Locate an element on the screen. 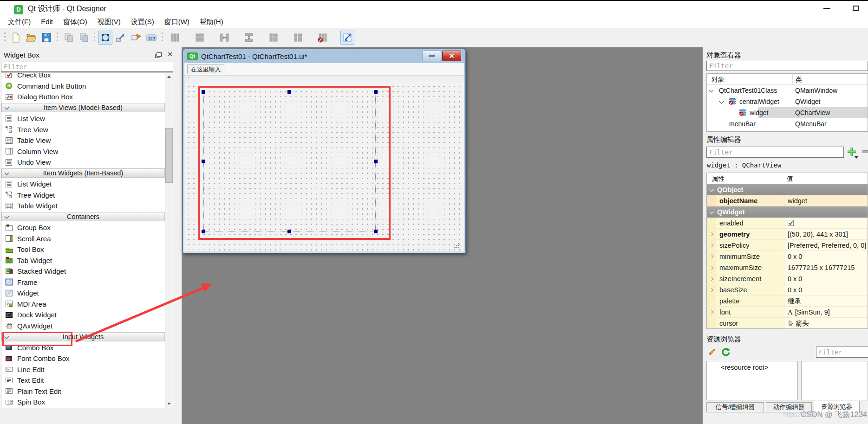  widgetbox-item-text-edit: Text Edit is located at coordinates (83, 380).